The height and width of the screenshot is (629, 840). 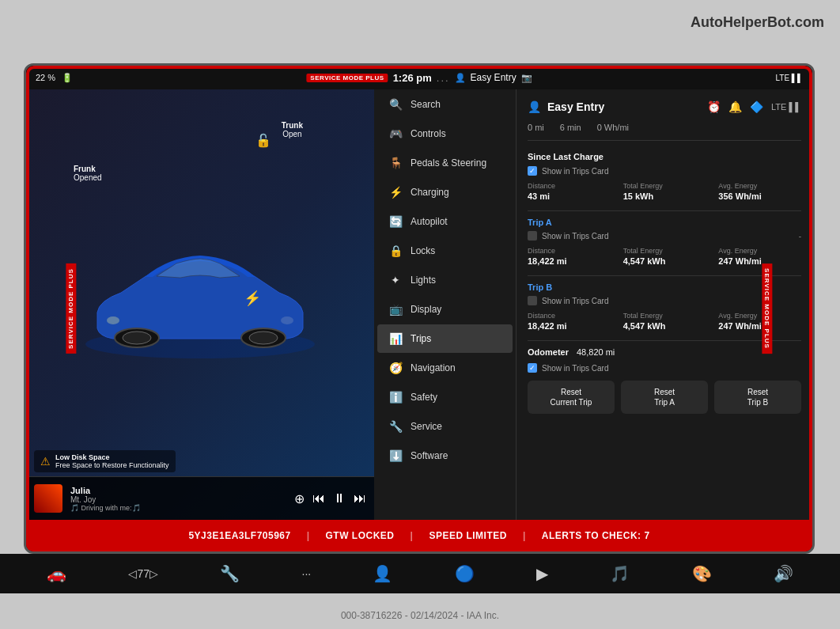 What do you see at coordinates (383, 574) in the screenshot?
I see `taskbar-profile-icon: 👤` at bounding box center [383, 574].